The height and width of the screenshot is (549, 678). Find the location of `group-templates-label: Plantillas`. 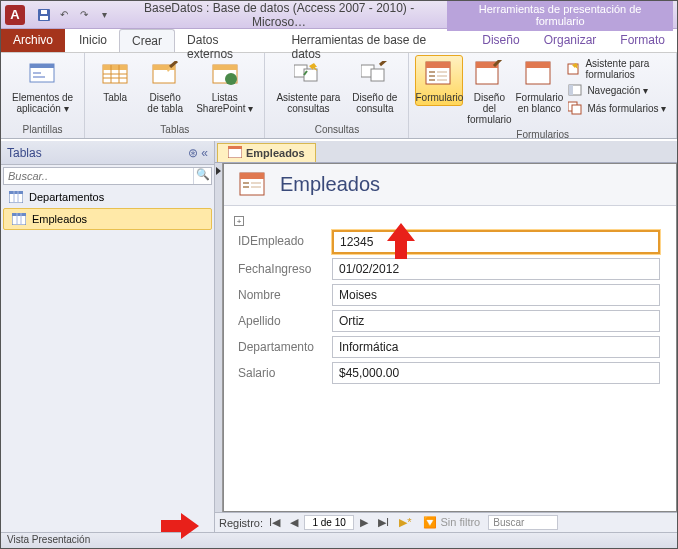

group-templates-label: Plantillas is located at coordinates (42, 130).